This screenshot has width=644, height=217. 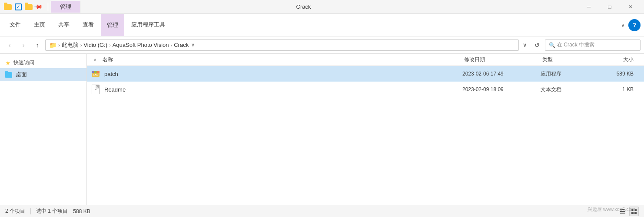 I want to click on watermark: 兴趣屋 www.xqu5.com, so click(x=611, y=209).